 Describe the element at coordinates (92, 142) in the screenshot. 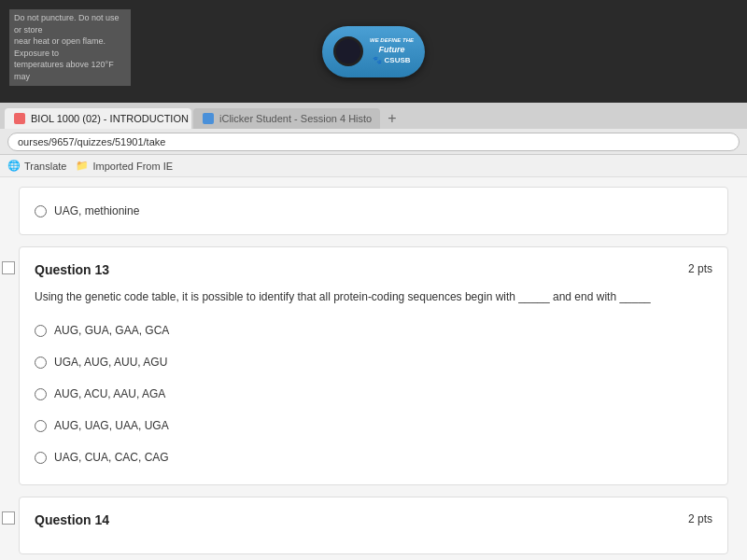

I see `url-text: ourses/9657/quizzes/51901/take` at that location.